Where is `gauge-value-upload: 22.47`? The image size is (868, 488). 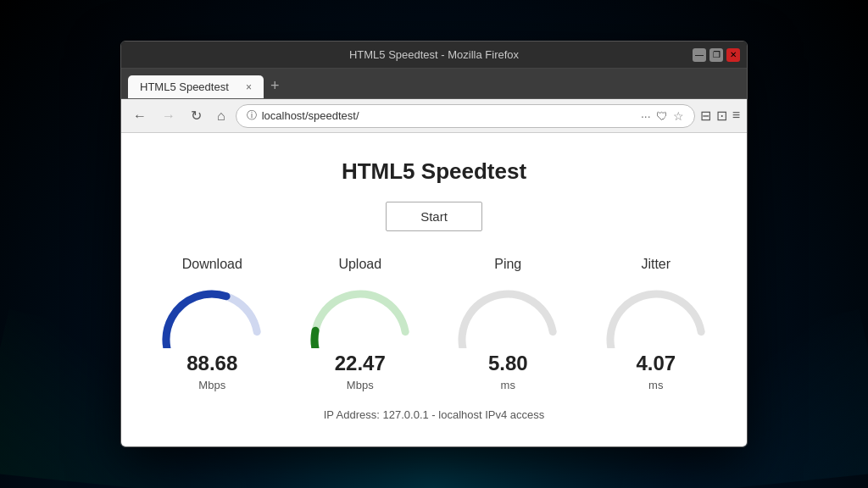 gauge-value-upload: 22.47 is located at coordinates (360, 363).